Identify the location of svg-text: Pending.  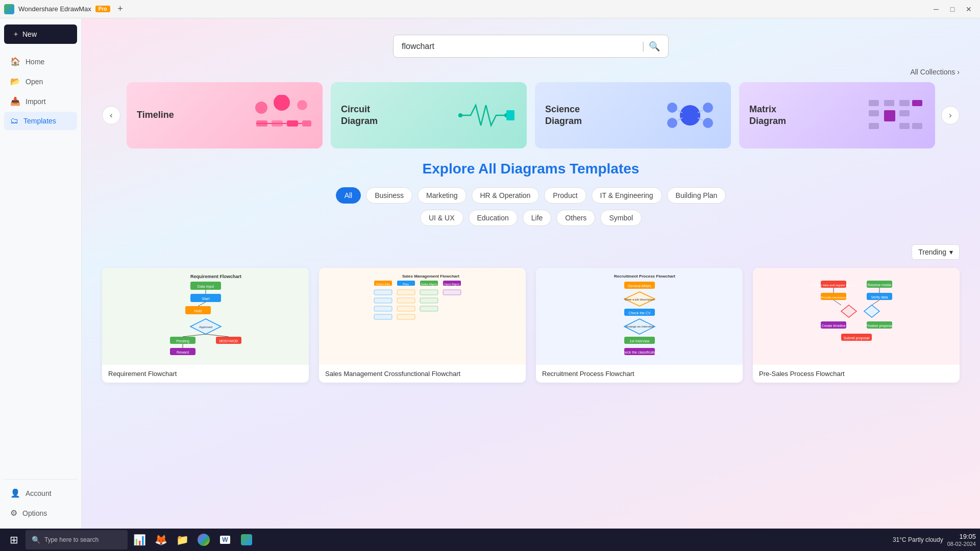
(183, 341).